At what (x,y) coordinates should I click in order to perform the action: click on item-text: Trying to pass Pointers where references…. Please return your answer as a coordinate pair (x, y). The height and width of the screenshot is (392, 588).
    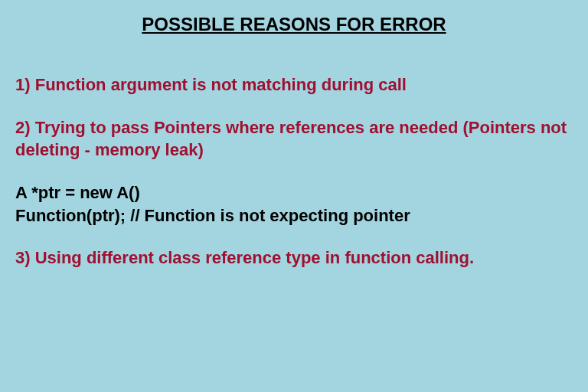
    Looking at the image, I should click on (291, 139).